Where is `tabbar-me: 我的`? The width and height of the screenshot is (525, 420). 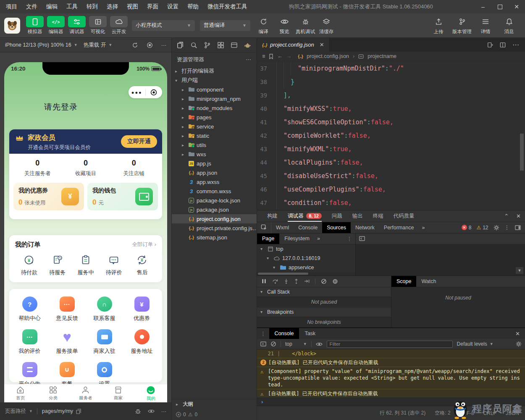
tabbar-me: 我的 is located at coordinates (151, 393).